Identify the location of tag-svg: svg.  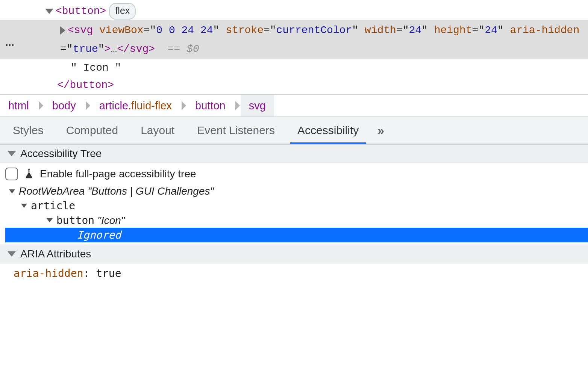
(83, 30).